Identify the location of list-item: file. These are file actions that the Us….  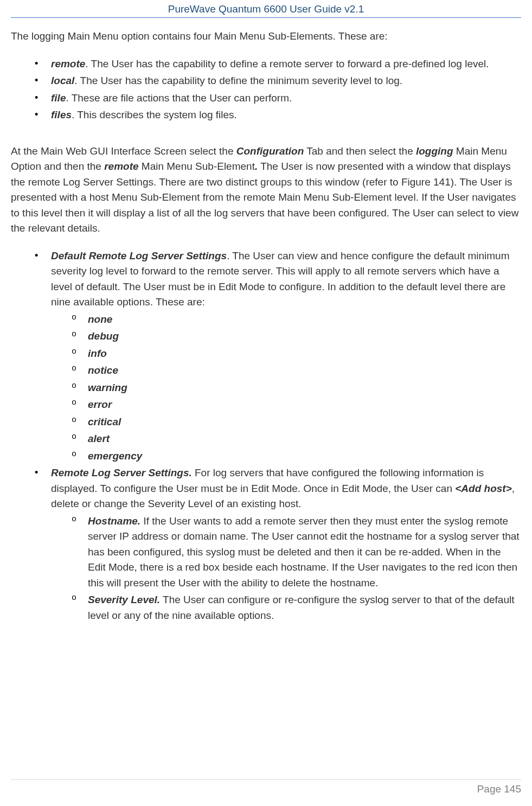
(278, 99).